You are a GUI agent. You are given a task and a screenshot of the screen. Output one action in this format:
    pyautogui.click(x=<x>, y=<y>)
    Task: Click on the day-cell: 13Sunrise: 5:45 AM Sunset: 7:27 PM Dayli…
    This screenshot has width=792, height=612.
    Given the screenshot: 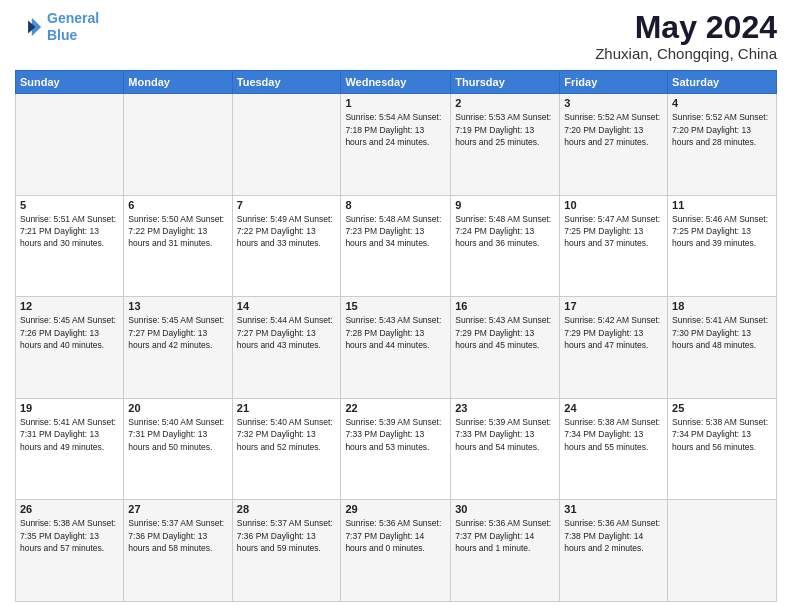 What is the action you would take?
    pyautogui.click(x=178, y=348)
    